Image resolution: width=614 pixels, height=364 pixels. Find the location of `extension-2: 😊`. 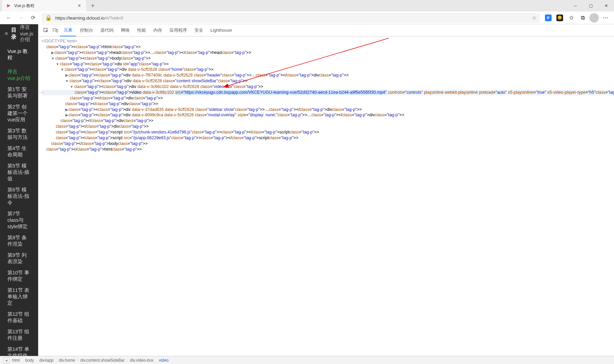

extension-2: 😊 is located at coordinates (560, 18).